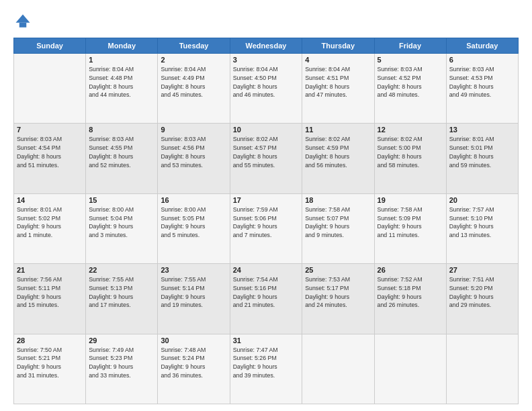 The height and width of the screenshot is (411, 532). Describe the element at coordinates (339, 46) in the screenshot. I see `col-thursday: Thursday` at that location.